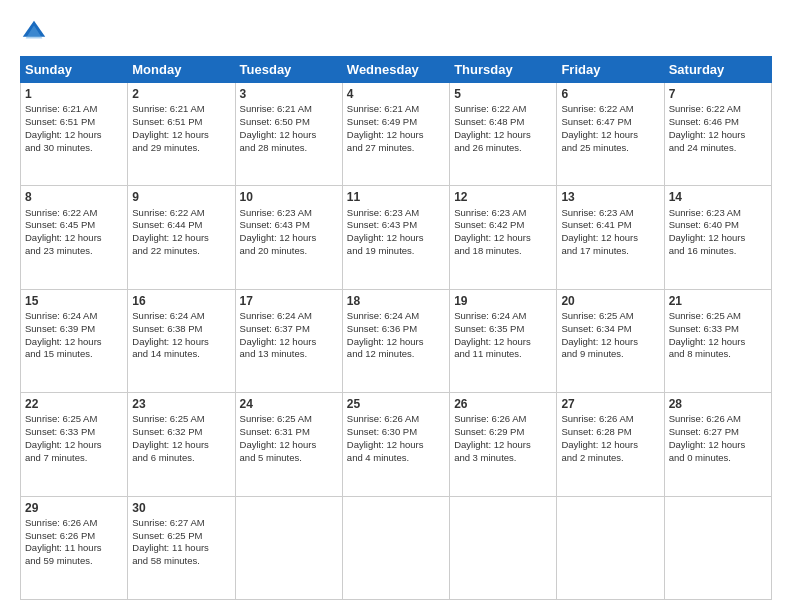 The height and width of the screenshot is (612, 792). Describe the element at coordinates (718, 330) in the screenshot. I see `day-info-line: Sunset: 6:33 PM` at that location.